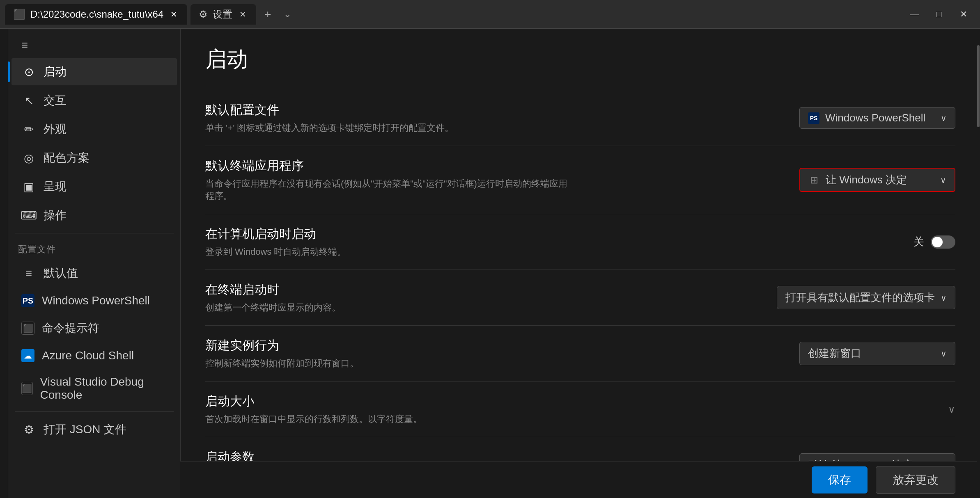 Image resolution: width=980 pixels, height=498 pixels. Describe the element at coordinates (937, 242) in the screenshot. I see `toggle-knob` at that location.